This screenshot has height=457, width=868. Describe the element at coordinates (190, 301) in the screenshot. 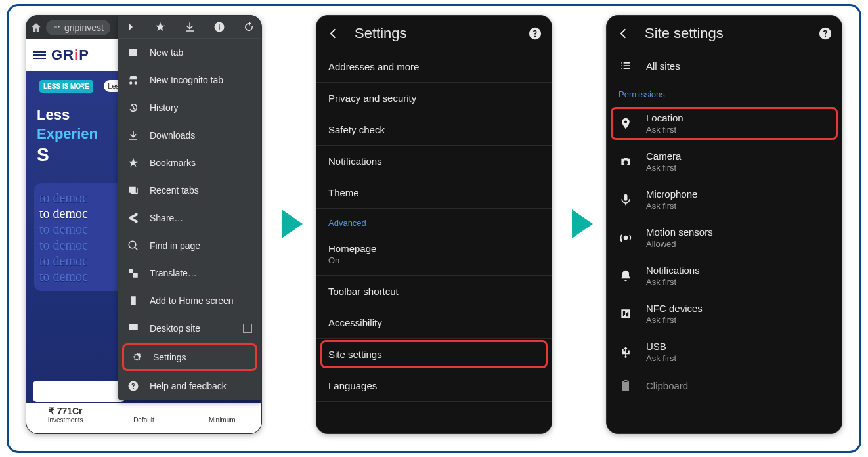

I see `menu-add-home: Add to Home screen` at that location.